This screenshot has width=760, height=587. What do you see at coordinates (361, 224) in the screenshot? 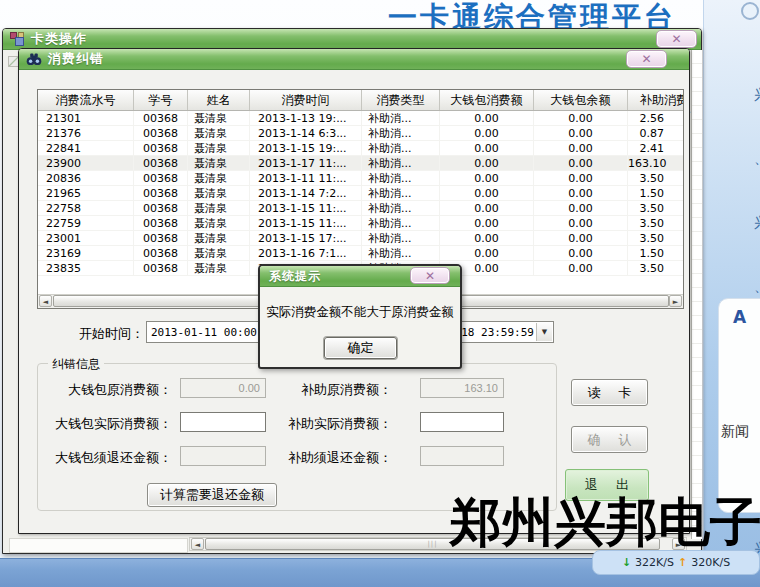
I see `table-row: 2275900368聂清泉2013-1-15 11:...补助消...0.000…` at bounding box center [361, 224].